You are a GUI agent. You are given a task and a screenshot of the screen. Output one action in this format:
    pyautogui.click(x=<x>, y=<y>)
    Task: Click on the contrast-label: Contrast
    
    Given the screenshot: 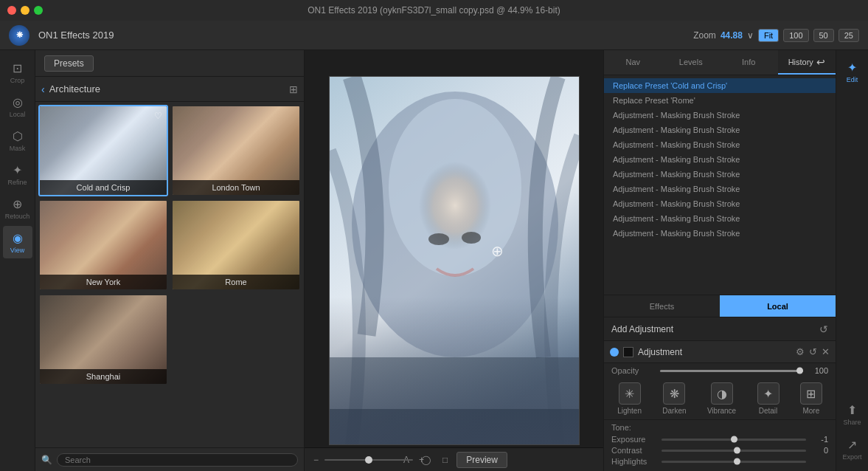 What is the action you would take?
    pyautogui.click(x=634, y=450)
    